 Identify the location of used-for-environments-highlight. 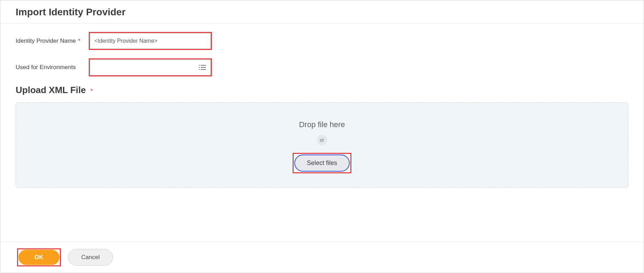
(150, 67).